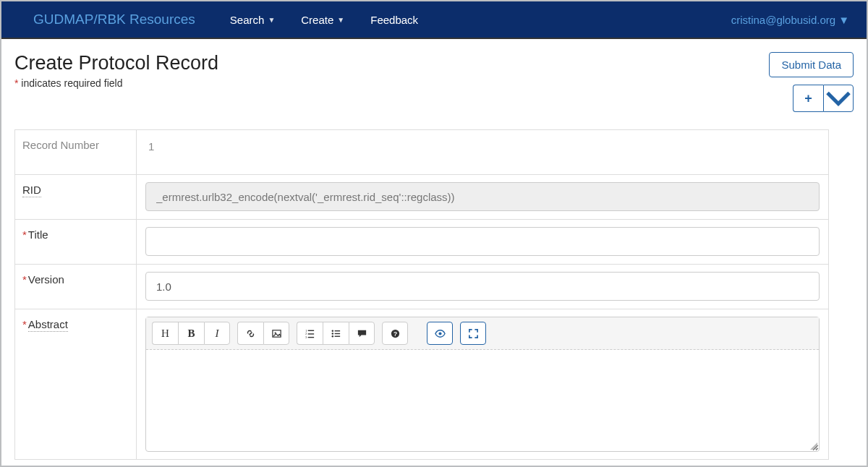 The width and height of the screenshot is (868, 467). Describe the element at coordinates (395, 334) in the screenshot. I see `help-icon: ?` at that location.